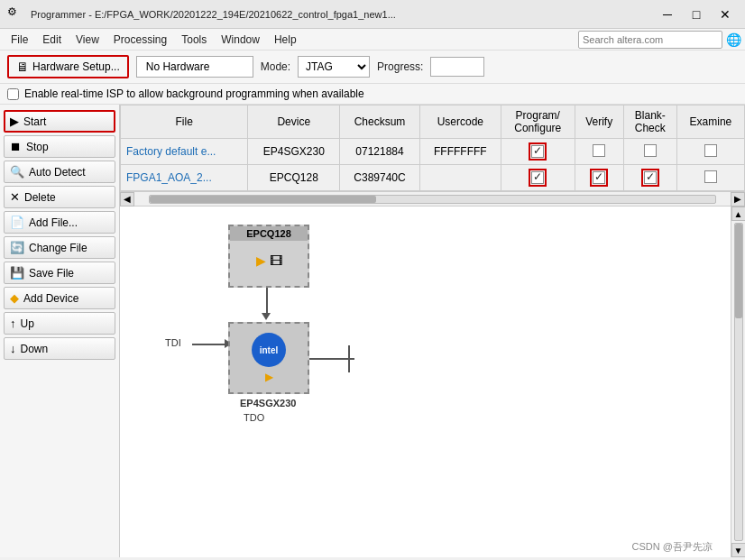 The width and height of the screenshot is (745, 560). Describe the element at coordinates (739, 382) in the screenshot. I see `v-scroll-track` at that location.